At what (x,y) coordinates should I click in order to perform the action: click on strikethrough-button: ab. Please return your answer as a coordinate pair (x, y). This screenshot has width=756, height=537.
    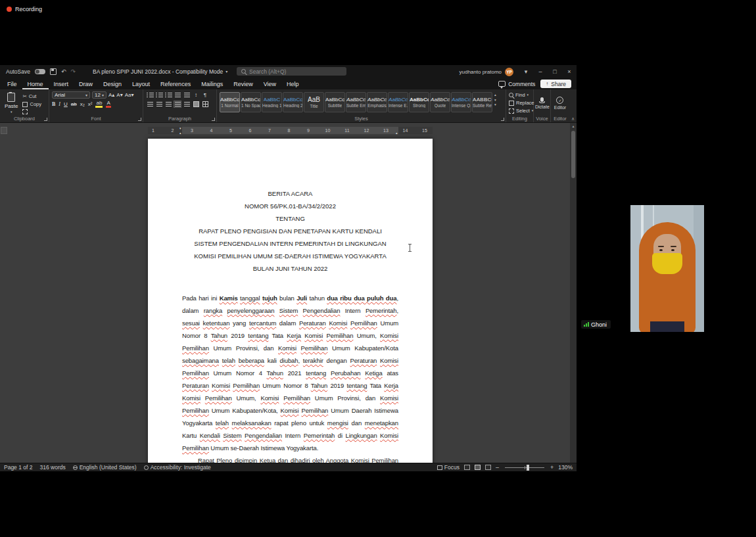
    Looking at the image, I should click on (74, 105).